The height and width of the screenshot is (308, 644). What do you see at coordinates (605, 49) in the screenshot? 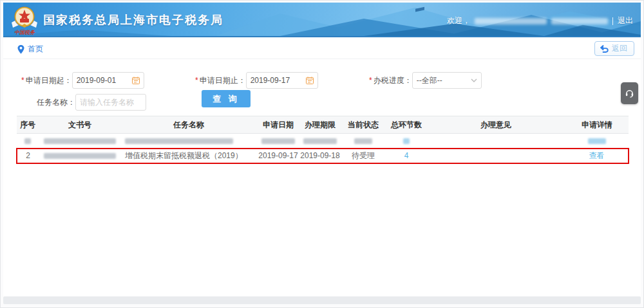
I see `back-arrow-icon` at bounding box center [605, 49].